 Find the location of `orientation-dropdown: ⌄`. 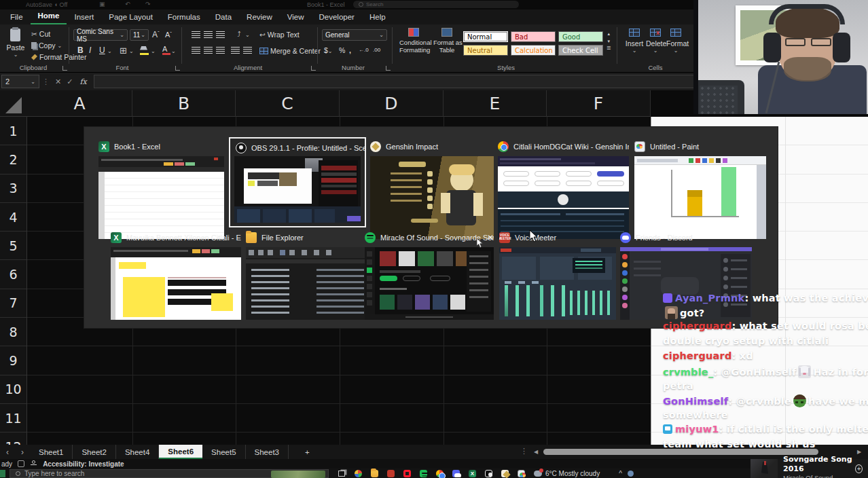

orientation-dropdown: ⌄ is located at coordinates (247, 35).